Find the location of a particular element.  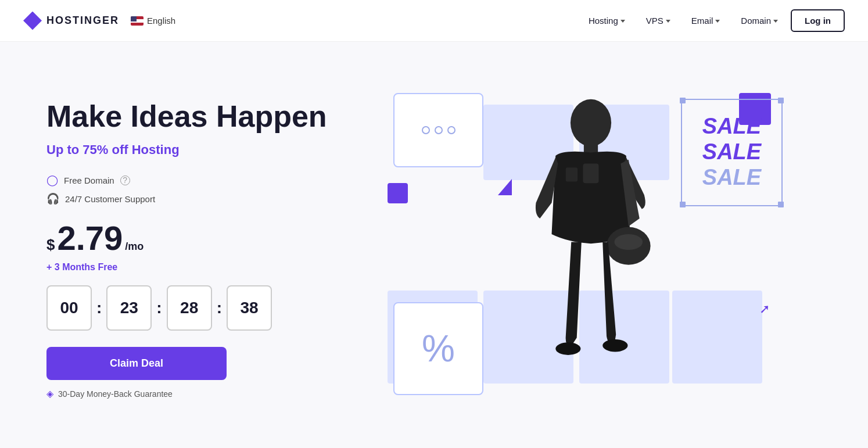

guarantee-label: 30-Day Money-Back Guarantee is located at coordinates (115, 394).